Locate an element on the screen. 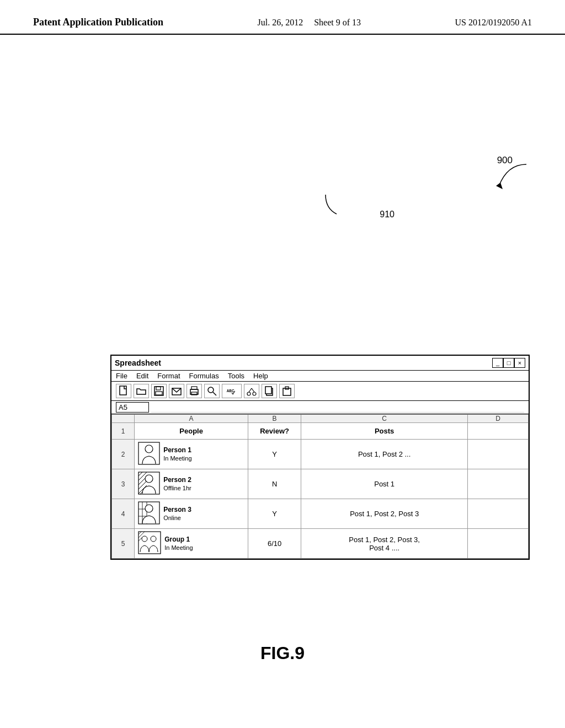  group1-icon is located at coordinates (150, 544).